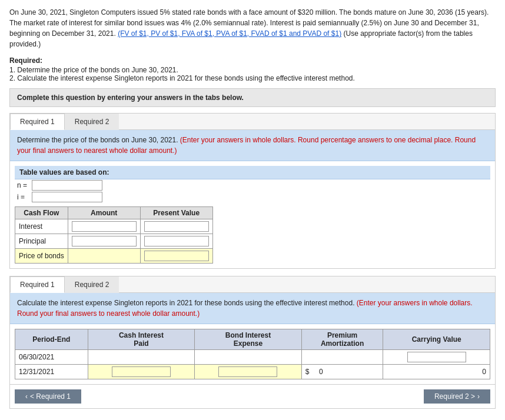 Image resolution: width=505 pixels, height=420 pixels. Describe the element at coordinates (457, 396) in the screenshot. I see `next-button: Required 2 > ›` at that location.